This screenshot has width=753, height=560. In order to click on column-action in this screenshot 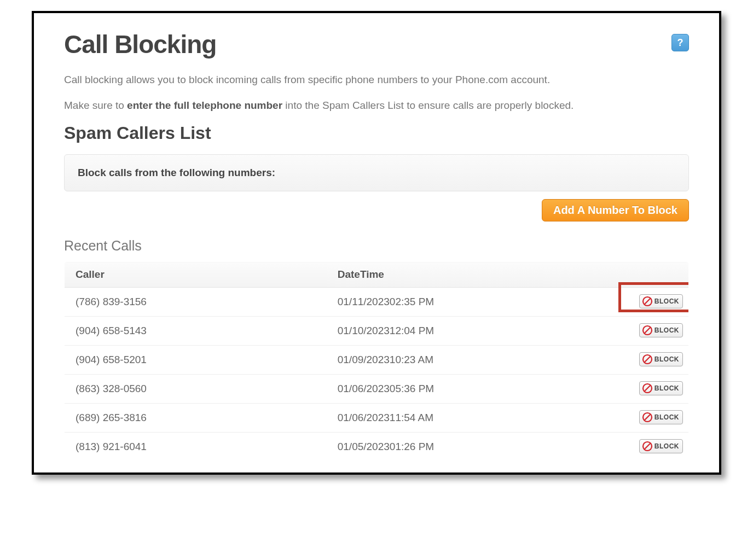, I will do `click(641, 275)`.